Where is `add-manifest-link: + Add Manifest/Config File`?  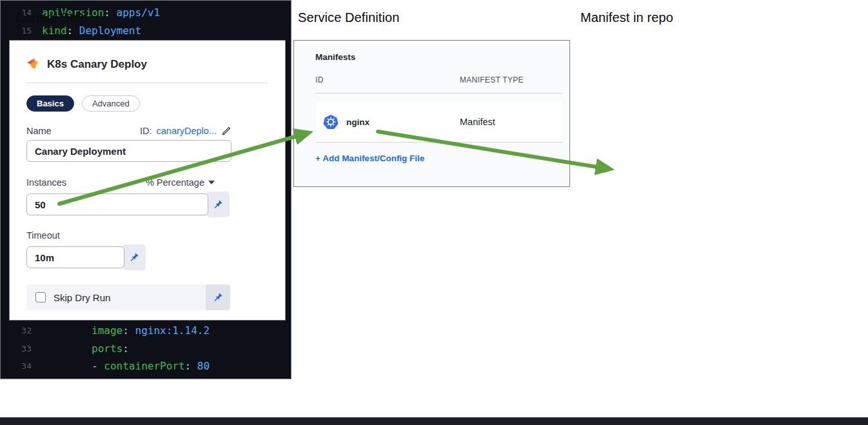
add-manifest-link: + Add Manifest/Config File is located at coordinates (370, 159).